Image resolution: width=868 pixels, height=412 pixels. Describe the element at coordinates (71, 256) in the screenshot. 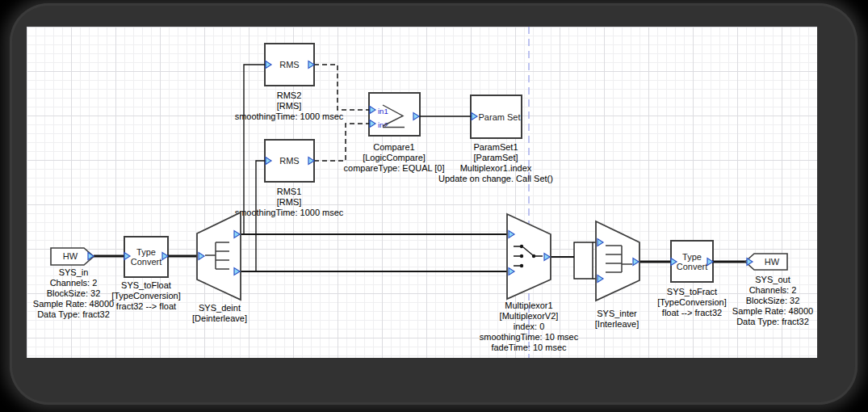

I see `hw-in-label: HW` at that location.